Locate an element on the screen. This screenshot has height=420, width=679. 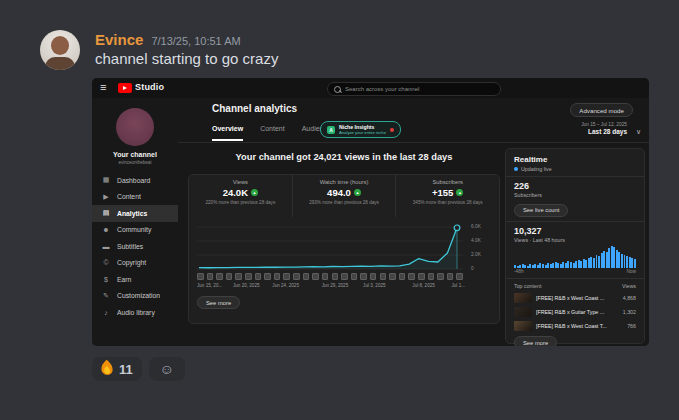
realtime-title: Realtime is located at coordinates (575, 160).